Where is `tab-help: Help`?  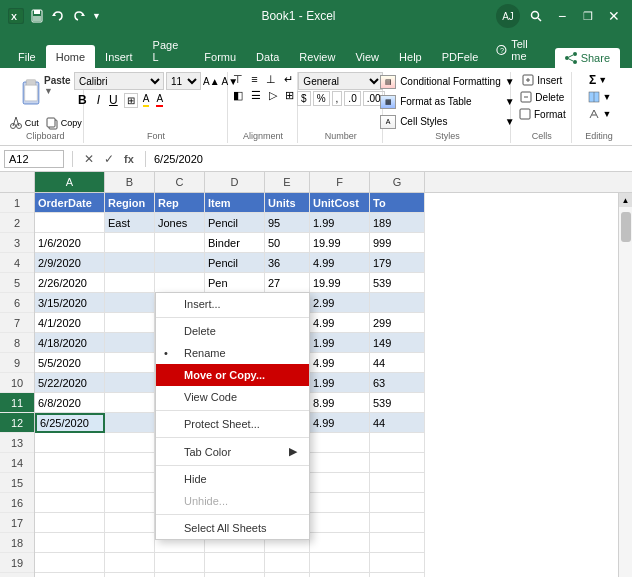 tab-help: Help is located at coordinates (410, 56).